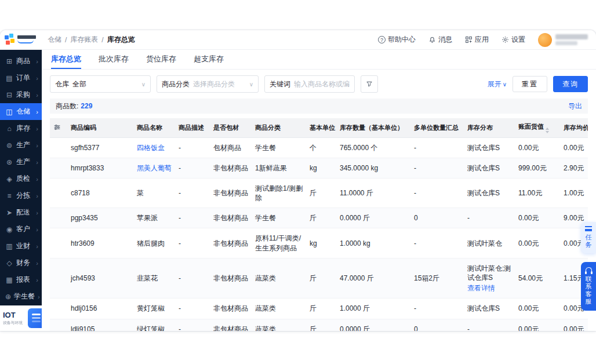 Image resolution: width=596 pixels, height=364 pixels. Describe the element at coordinates (21, 196) in the screenshot. I see `sidebar-item-sorting: ≡分拣›` at that location.